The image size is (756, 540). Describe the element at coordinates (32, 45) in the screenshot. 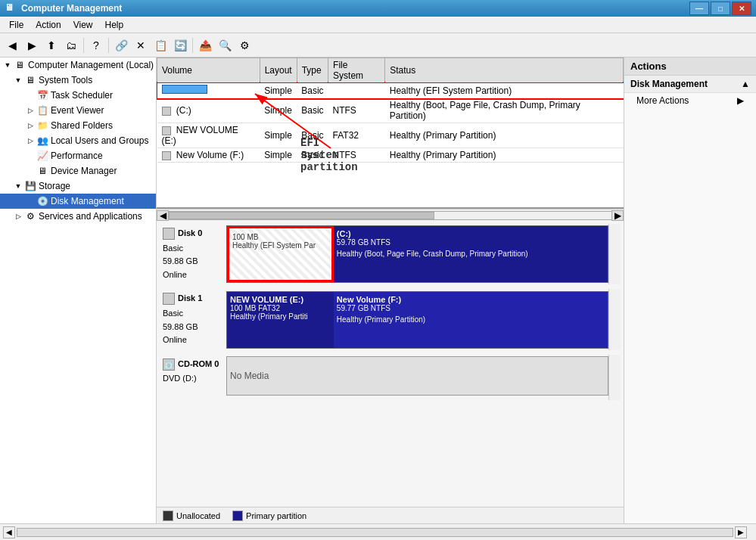

I see `forward-button: ▶` at that location.